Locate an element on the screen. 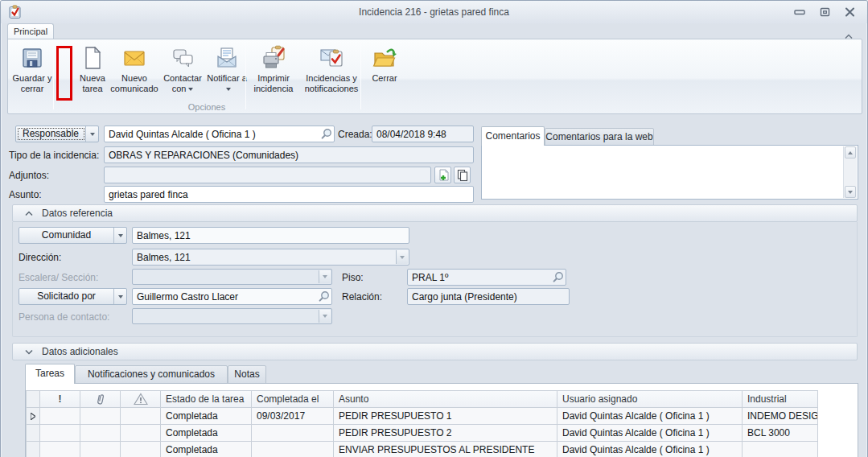 The height and width of the screenshot is (457, 868). priority-column-header: ! is located at coordinates (60, 399).